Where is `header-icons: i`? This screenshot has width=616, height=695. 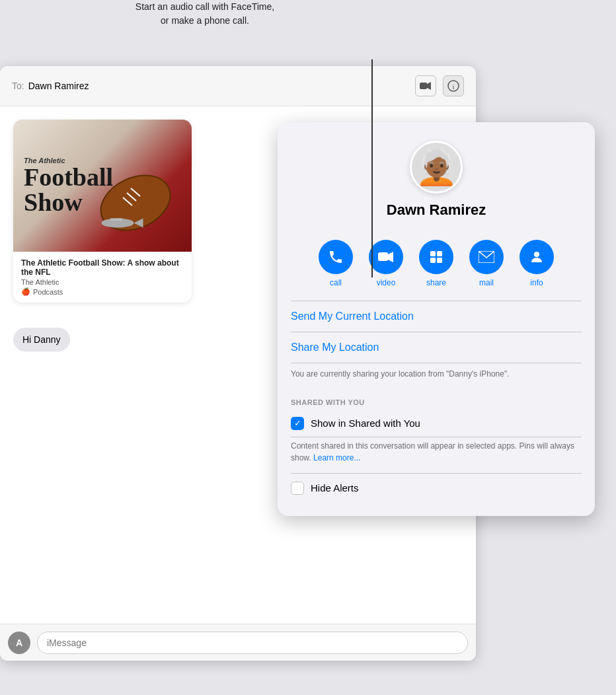 header-icons: i is located at coordinates (440, 86).